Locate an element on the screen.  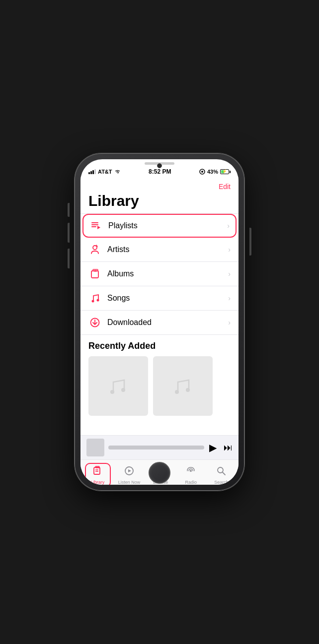
bar4 is located at coordinates (95, 172).